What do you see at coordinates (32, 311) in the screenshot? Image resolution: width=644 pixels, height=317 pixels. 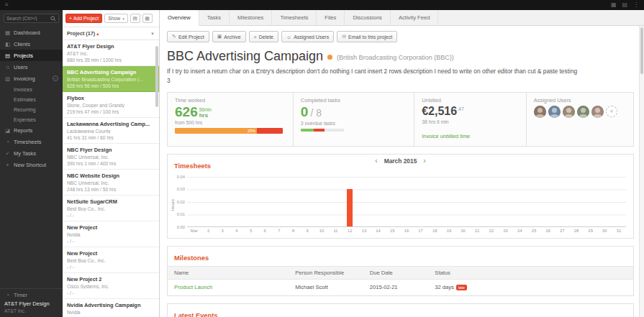 I see `timer-detail: AT&T Inc.` at bounding box center [32, 311].